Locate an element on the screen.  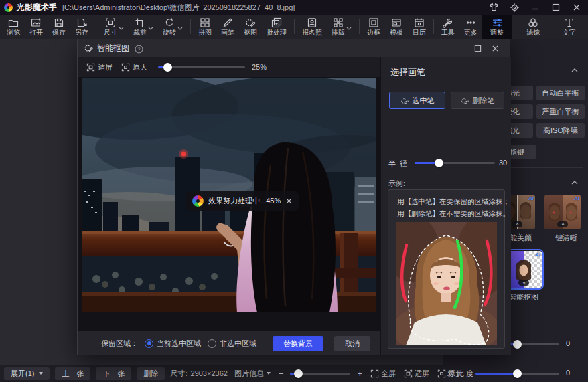
toolbar-frame: 边框 is located at coordinates (374, 27).